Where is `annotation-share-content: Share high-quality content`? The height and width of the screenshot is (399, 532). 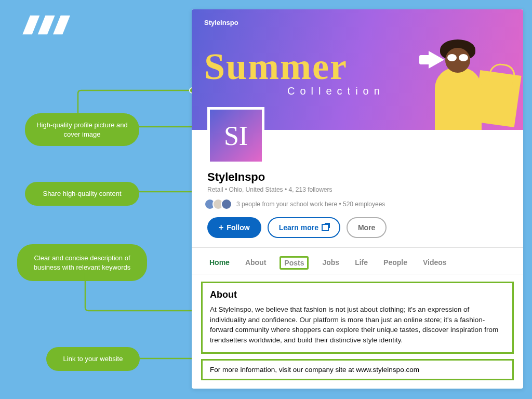
annotation-share-content: Share high-quality content is located at coordinates (82, 194).